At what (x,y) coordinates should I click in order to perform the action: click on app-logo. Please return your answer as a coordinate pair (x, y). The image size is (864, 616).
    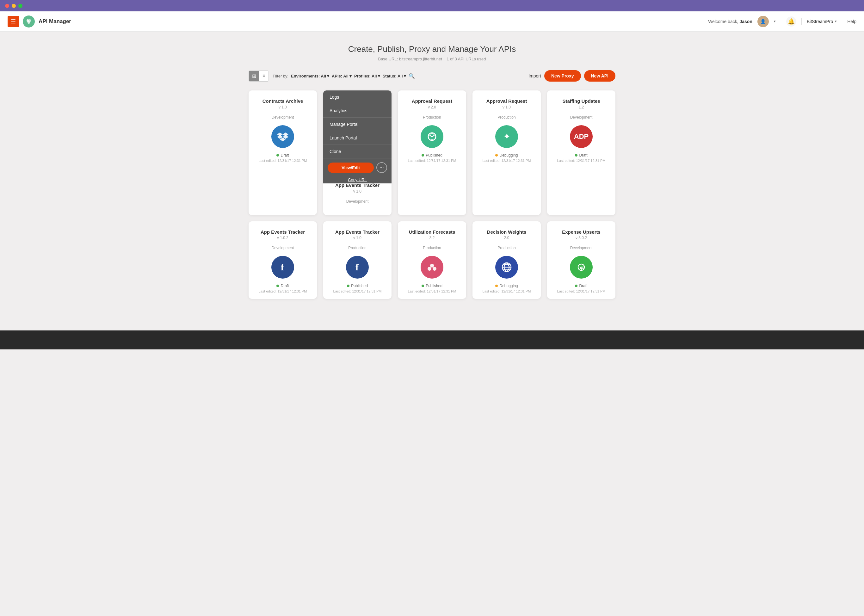
    Looking at the image, I should click on (29, 22).